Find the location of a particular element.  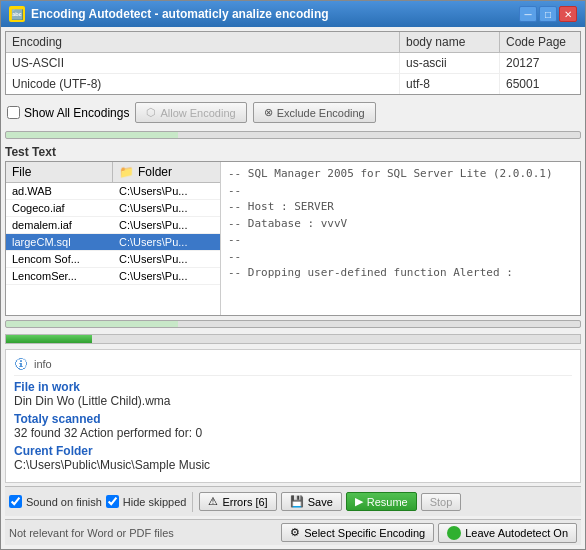

totaly-scanned-value: 32 found 32 Action performed for: 0 is located at coordinates (293, 433).